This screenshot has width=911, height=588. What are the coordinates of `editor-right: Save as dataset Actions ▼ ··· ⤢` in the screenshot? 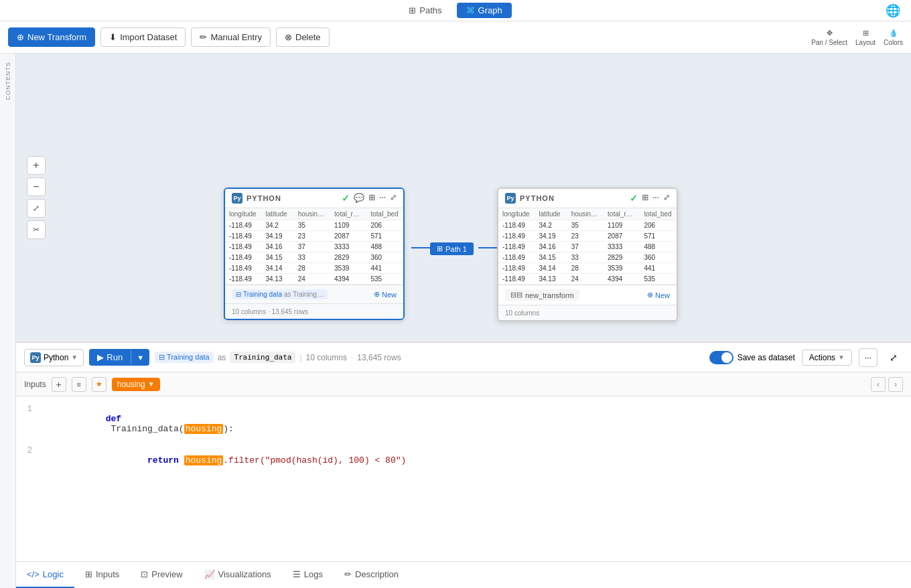 It's located at (807, 358).